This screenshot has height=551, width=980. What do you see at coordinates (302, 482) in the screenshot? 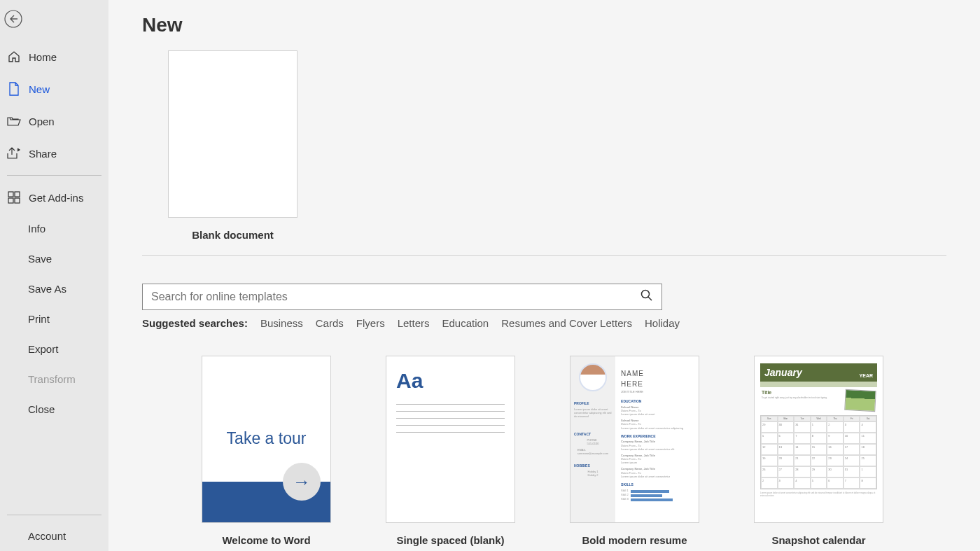
I see `arrow-right-icon: →` at bounding box center [302, 482].